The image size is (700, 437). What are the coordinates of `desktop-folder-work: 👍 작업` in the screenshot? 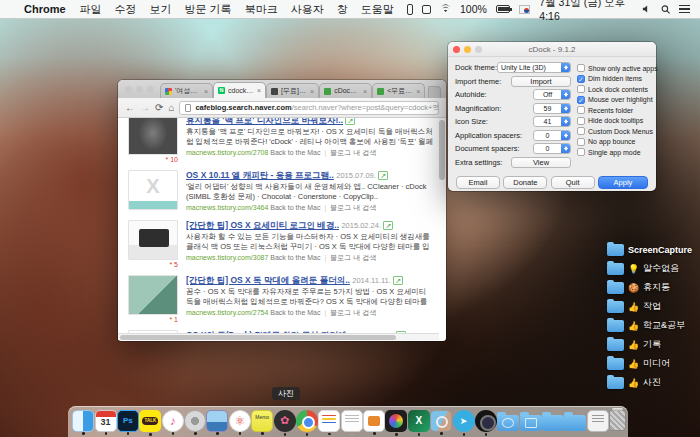 It's located at (650, 306).